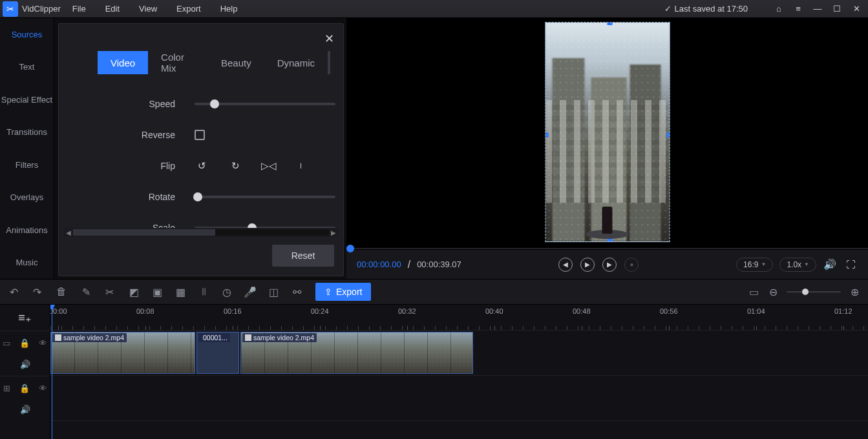  Describe the element at coordinates (202, 166) in the screenshot. I see `rotate-ccw-icon: ↺` at that location.